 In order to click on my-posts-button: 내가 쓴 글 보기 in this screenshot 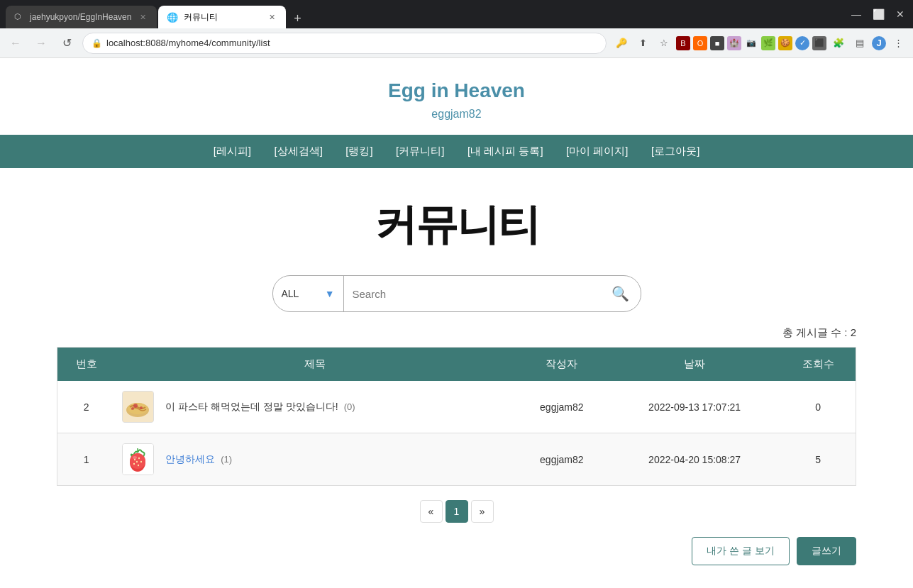, I will do `click(741, 551)`.